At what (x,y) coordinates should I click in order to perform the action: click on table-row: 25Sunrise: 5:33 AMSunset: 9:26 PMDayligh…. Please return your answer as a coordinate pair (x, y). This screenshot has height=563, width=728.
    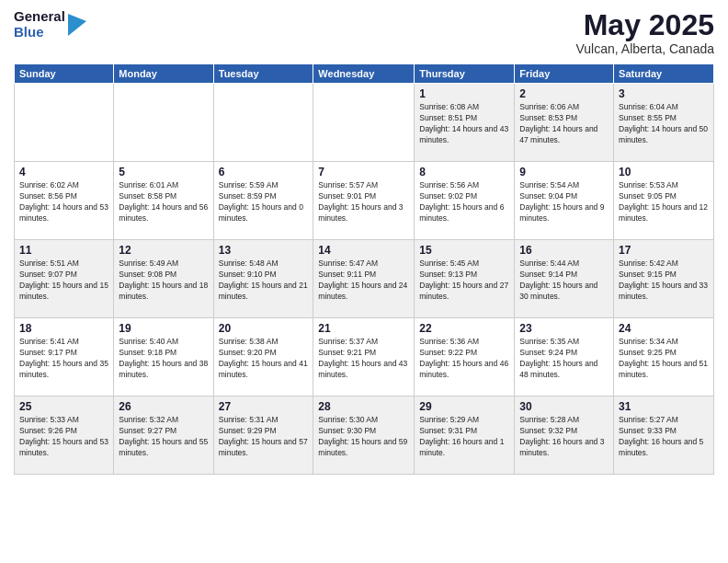
    Looking at the image, I should click on (64, 436).